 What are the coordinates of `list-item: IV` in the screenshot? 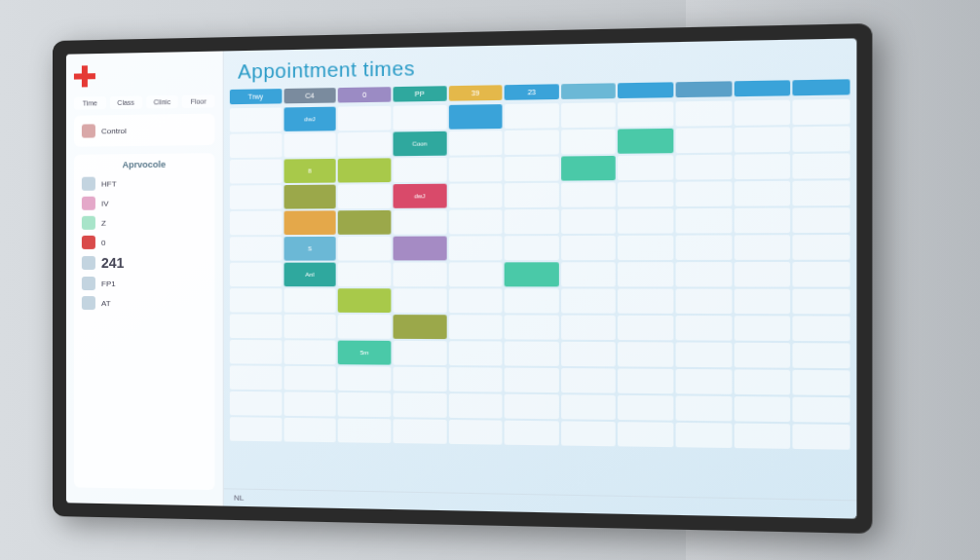 It's located at (144, 203).